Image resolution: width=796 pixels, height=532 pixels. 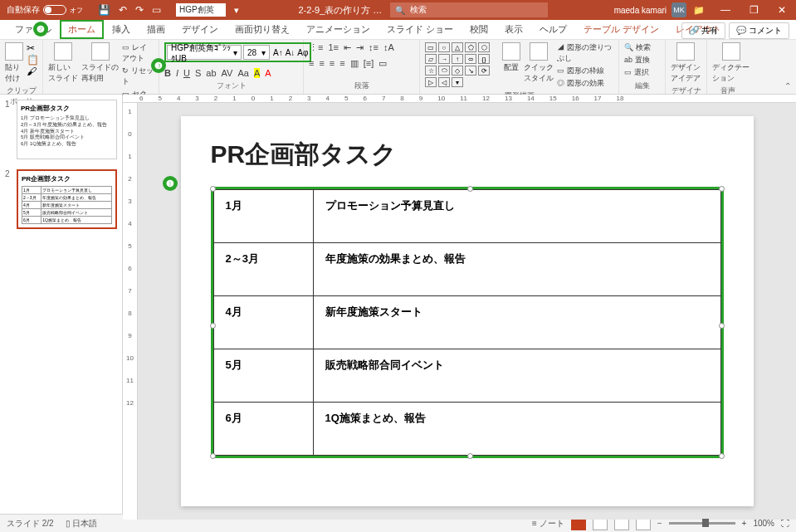 What do you see at coordinates (539, 63) in the screenshot?
I see `quick-styles-button: クイック スタイル` at bounding box center [539, 63].